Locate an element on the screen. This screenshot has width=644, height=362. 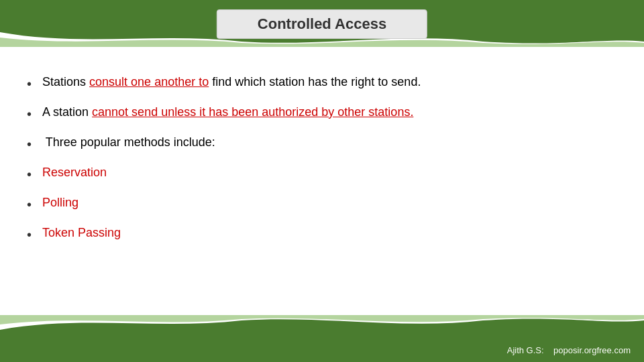
website-url: poposir.orgfree.com is located at coordinates (592, 350).